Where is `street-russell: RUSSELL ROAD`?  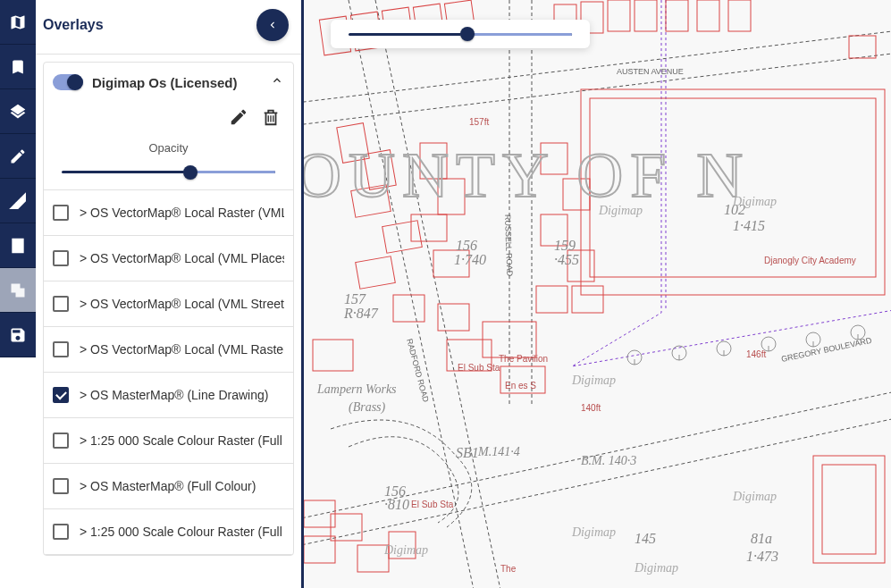 street-russell: RUSSELL ROAD is located at coordinates (509, 246).